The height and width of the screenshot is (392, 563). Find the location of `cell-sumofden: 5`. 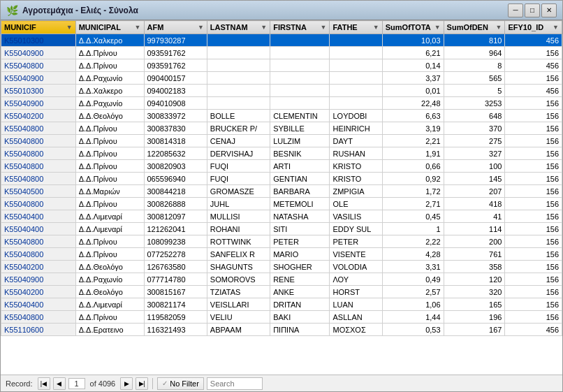

cell-sumofden: 5 is located at coordinates (474, 91).